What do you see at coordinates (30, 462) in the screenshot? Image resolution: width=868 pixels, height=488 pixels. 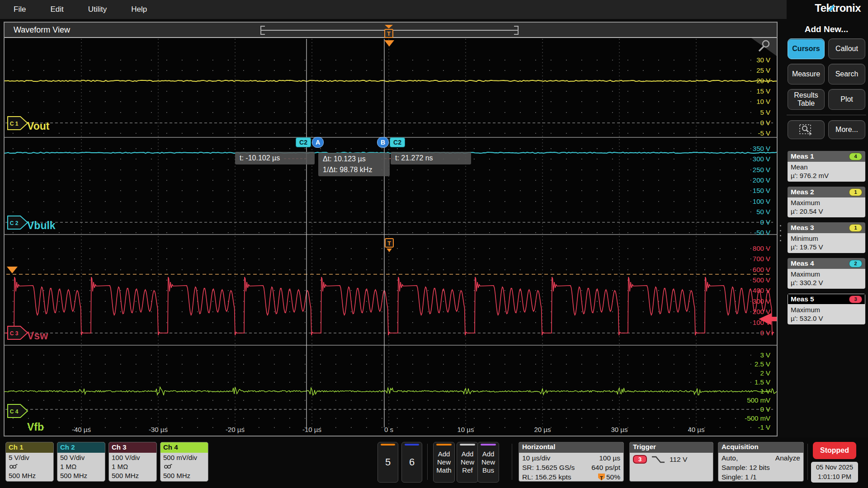 I see `channel-1-card: Ch 15 V/div500 MHz` at bounding box center [30, 462].